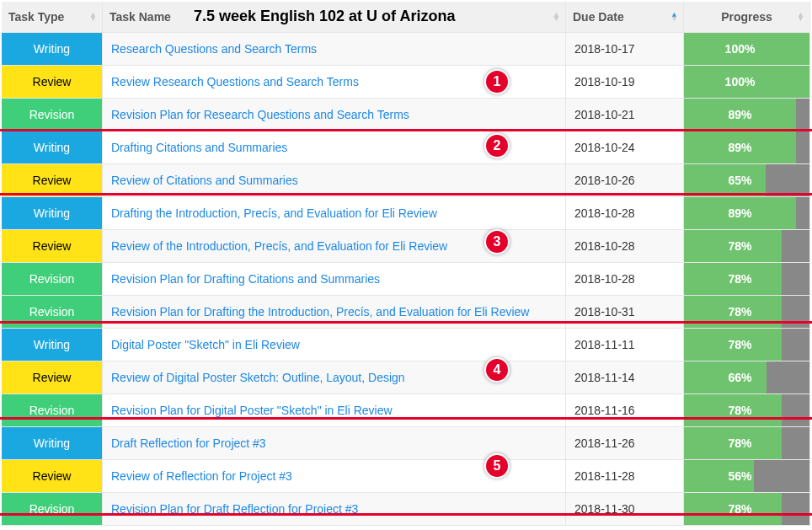 The width and height of the screenshot is (812, 530). Describe the element at coordinates (205, 180) in the screenshot. I see `task-name-link: Review of Citations and Summaries` at that location.